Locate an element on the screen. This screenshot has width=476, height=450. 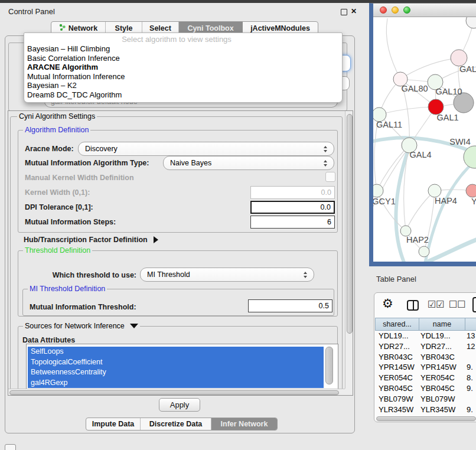
column-header: name is located at coordinates (442, 324).